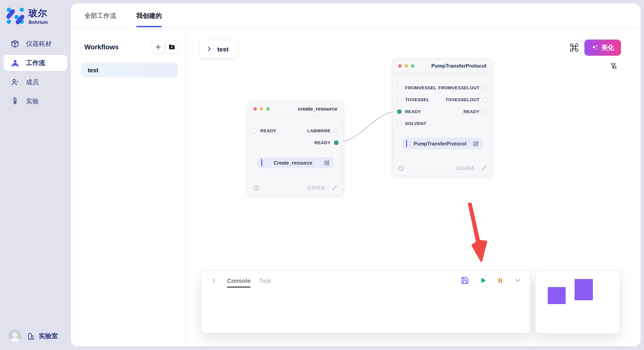 This screenshot has height=350, width=644. What do you see at coordinates (48, 336) in the screenshot?
I see `lab-label: 实验室` at bounding box center [48, 336].